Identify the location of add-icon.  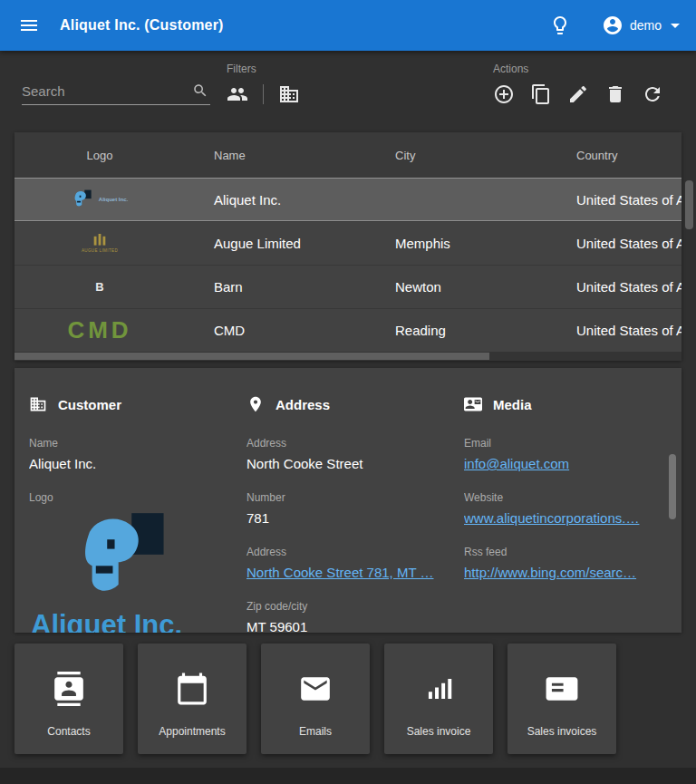
(504, 94).